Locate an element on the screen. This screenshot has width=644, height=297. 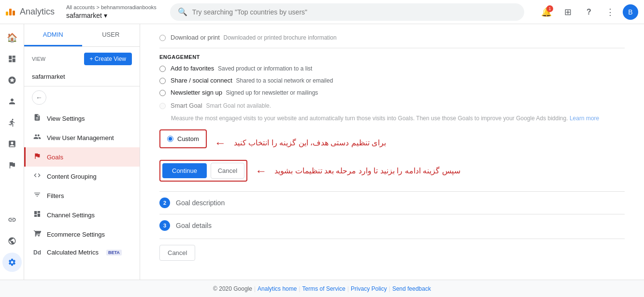
channel-settings-icon is located at coordinates (37, 215).